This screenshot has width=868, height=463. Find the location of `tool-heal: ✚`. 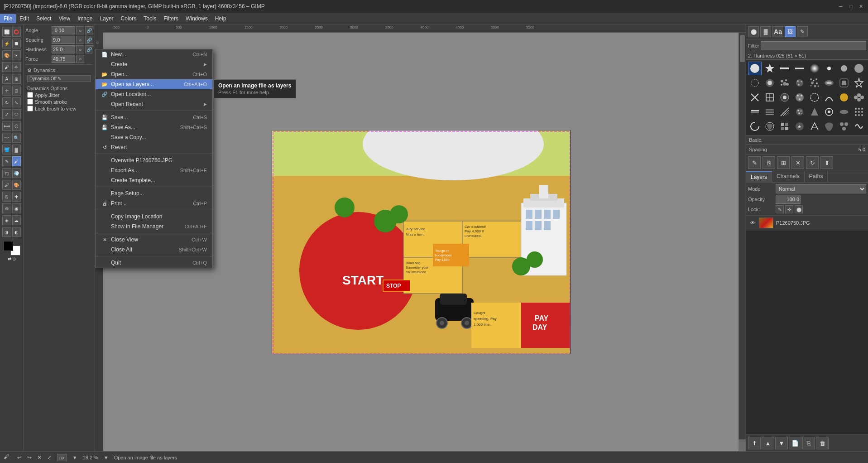

tool-heal: ✚ is located at coordinates (17, 197).